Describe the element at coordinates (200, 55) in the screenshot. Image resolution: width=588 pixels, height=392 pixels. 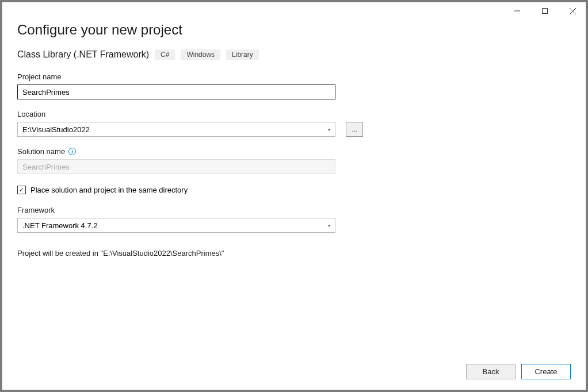
I see `tag-platform: Windows` at that location.